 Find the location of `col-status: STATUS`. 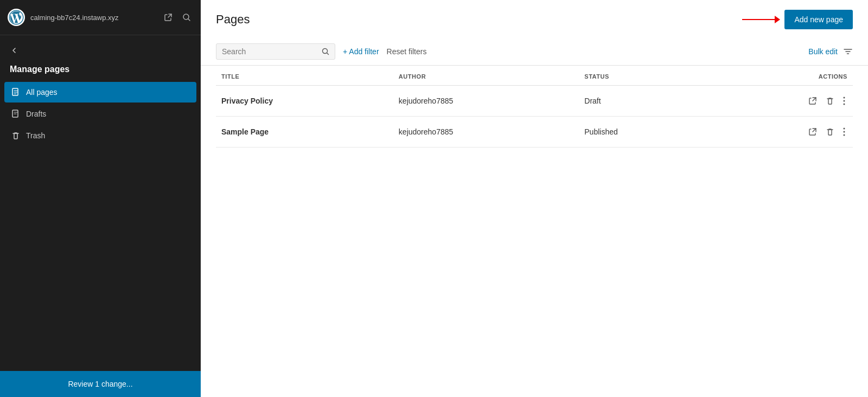

col-status: STATUS is located at coordinates (642, 76).